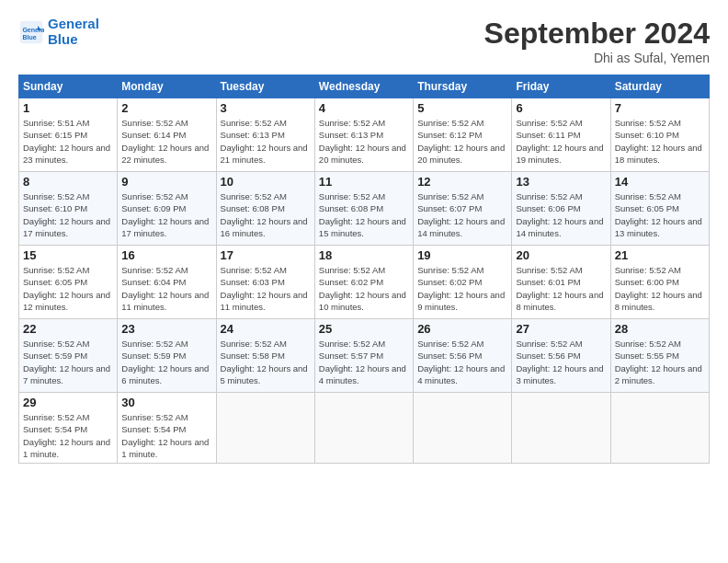 This screenshot has height=563, width=728. Describe the element at coordinates (166, 329) in the screenshot. I see `day-number: 23` at that location.